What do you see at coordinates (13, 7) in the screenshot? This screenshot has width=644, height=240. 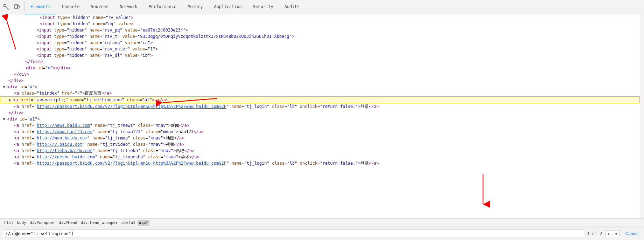 I see `toolbar-icons` at bounding box center [13, 7].